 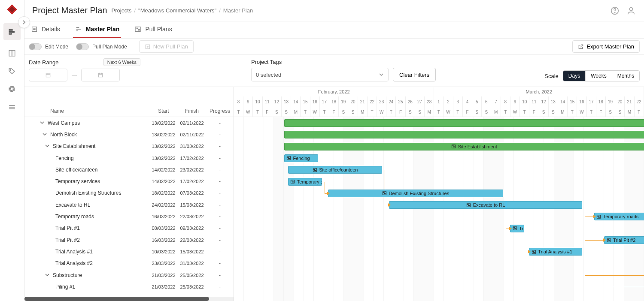 What do you see at coordinates (100, 170) in the screenshot?
I see `task-name: Site office/canteen` at bounding box center [100, 170].